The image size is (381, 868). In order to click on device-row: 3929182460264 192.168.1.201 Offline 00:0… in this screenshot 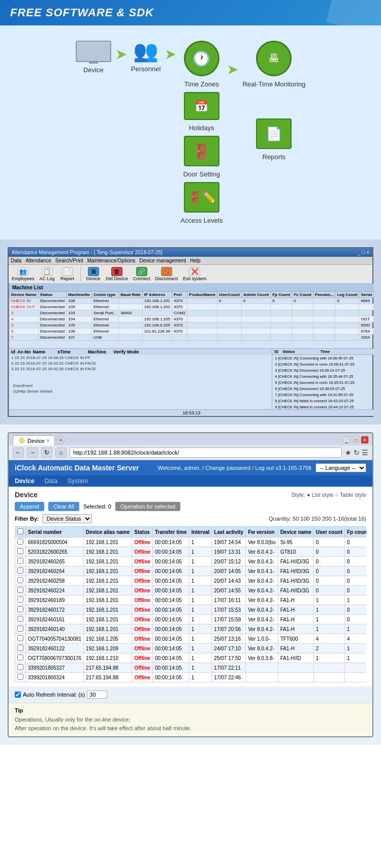, I will do `click(191, 572)`.